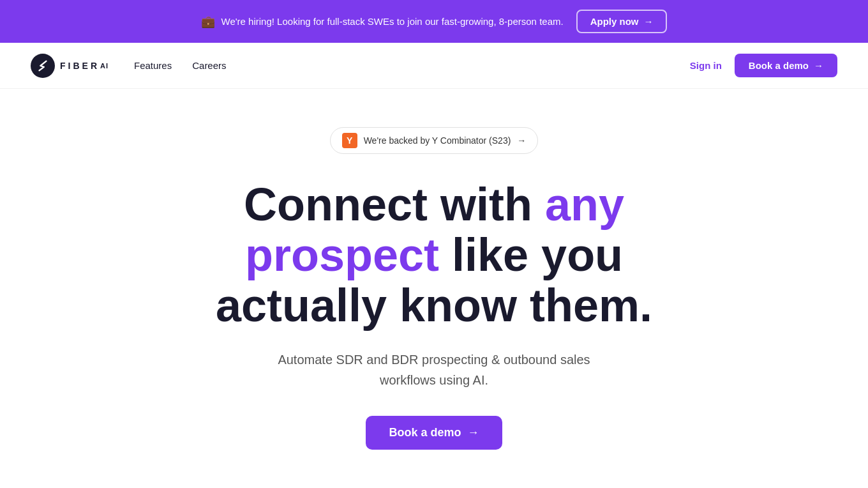  Describe the element at coordinates (382, 22) in the screenshot. I see `banner-message: 💼 We're hiring! Looking for full-stack S…` at that location.